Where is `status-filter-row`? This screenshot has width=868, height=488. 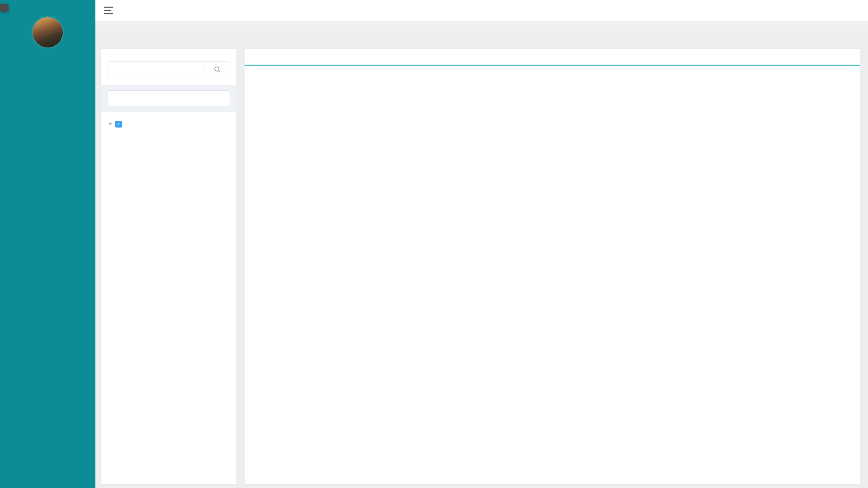
status-filter-row is located at coordinates (552, 71).